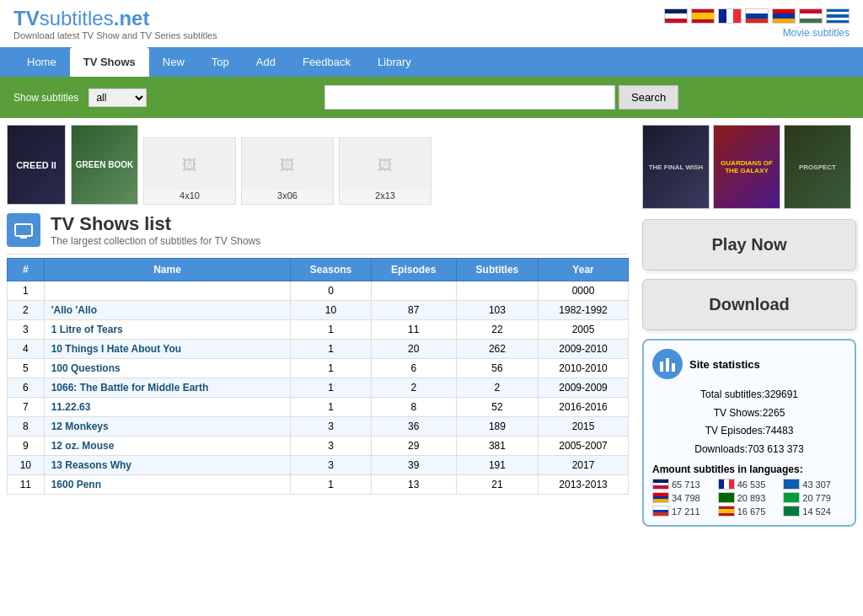  Describe the element at coordinates (86, 368) in the screenshot. I see `show-link: 100 Questions` at that location.